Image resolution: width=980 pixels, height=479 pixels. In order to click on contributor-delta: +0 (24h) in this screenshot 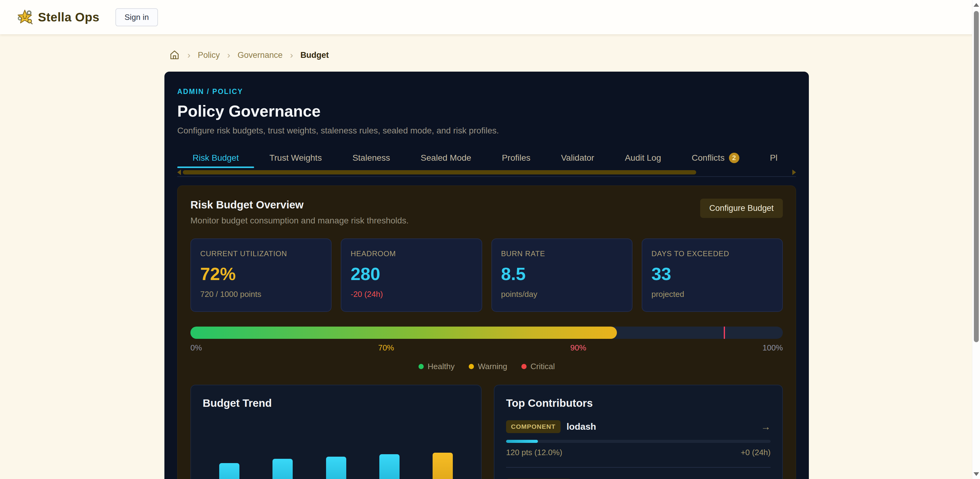, I will do `click(756, 453)`.